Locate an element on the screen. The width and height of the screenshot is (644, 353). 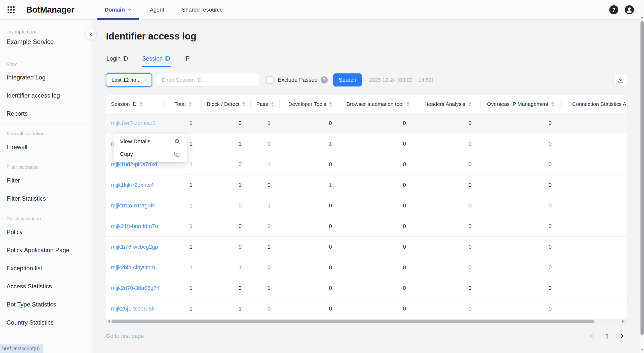
session-id-link: mjjk2hib-clhytimm is located at coordinates (135, 268).